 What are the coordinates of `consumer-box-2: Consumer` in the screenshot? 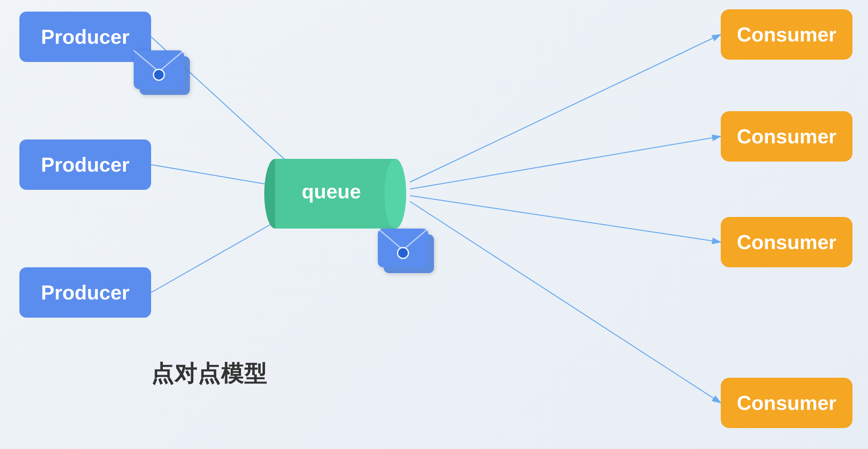 It's located at (787, 136).